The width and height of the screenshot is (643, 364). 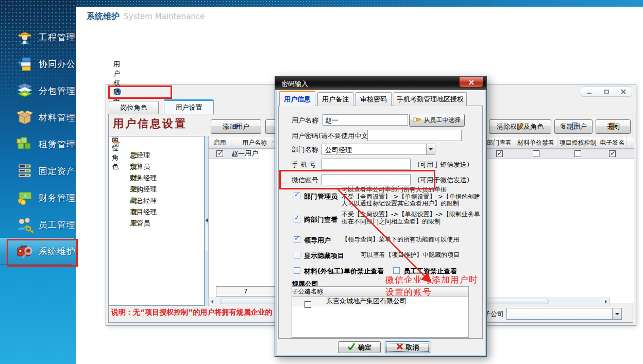 I want to click on cross-dept-checkbox, so click(x=297, y=219).